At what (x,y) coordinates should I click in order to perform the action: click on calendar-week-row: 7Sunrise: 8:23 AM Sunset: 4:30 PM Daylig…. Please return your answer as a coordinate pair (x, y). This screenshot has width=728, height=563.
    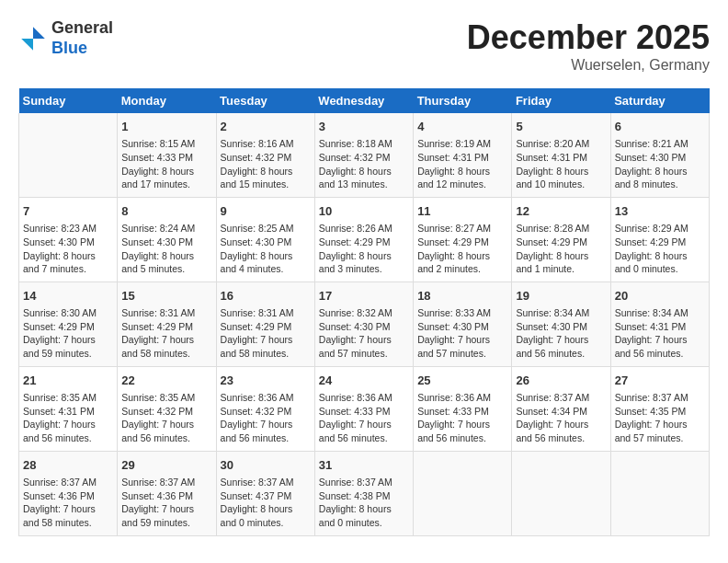
    Looking at the image, I should click on (364, 239).